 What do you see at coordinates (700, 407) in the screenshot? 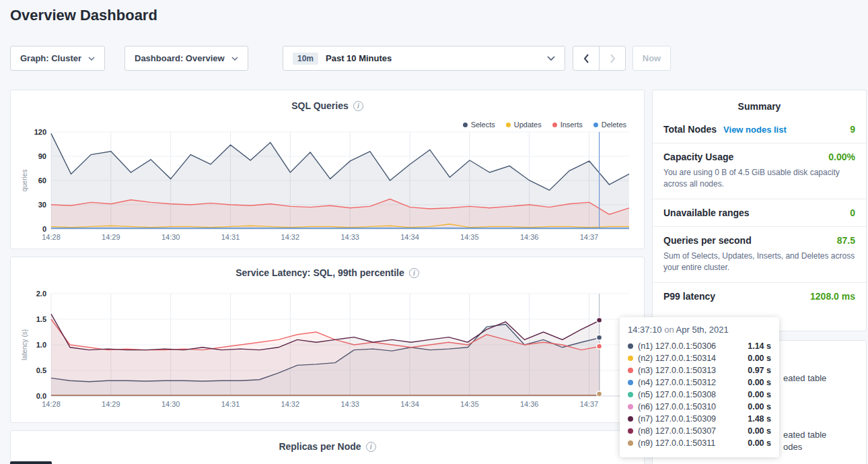
I see `tooltip-row: (n6) 127.0.0.1:503100.00 s` at bounding box center [700, 407].